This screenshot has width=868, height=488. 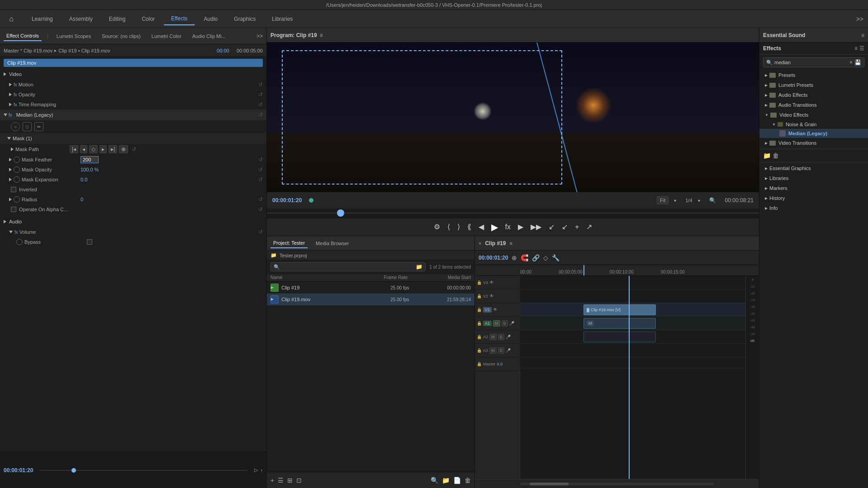 I want to click on history-section: ▶ History, so click(x=814, y=198).